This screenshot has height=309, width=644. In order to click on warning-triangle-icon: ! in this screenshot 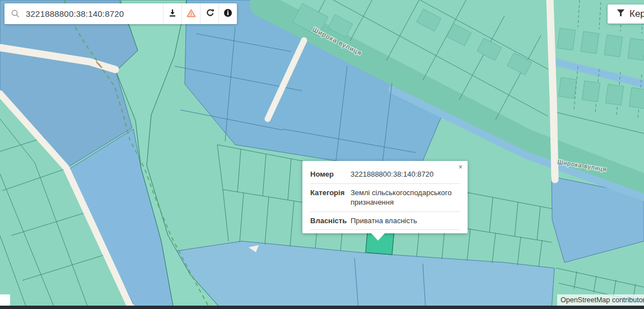, I will do `click(192, 14)`.